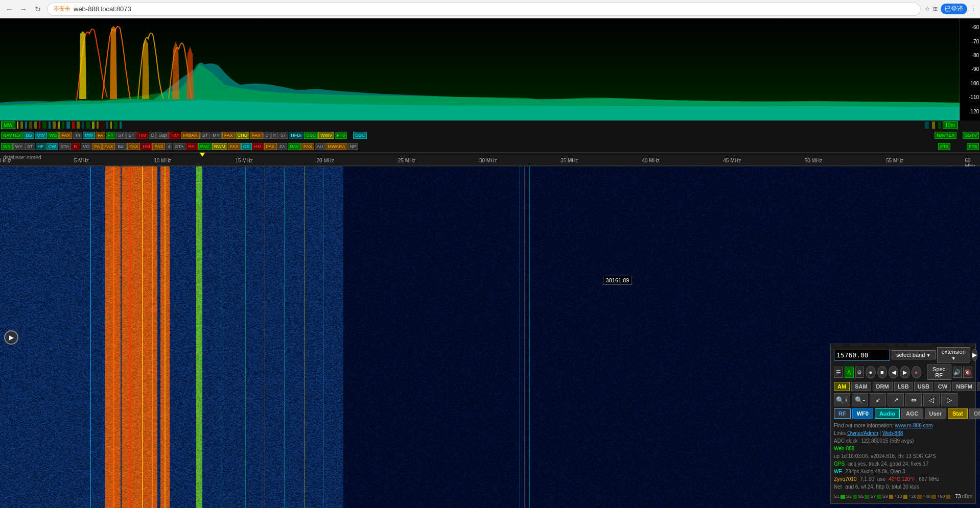 This screenshot has width=980, height=508. What do you see at coordinates (134, 147) in the screenshot?
I see `svc2-fax2: FAX` at bounding box center [134, 147].